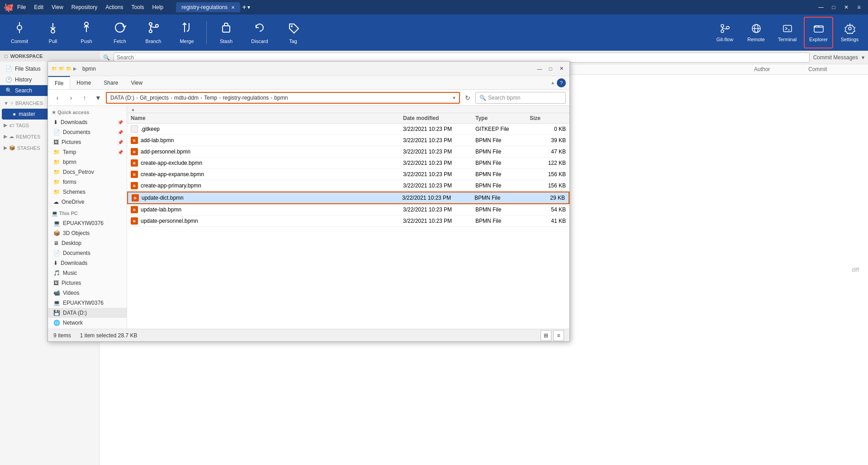  I want to click on search-icon-bar: 🔍, so click(107, 58).